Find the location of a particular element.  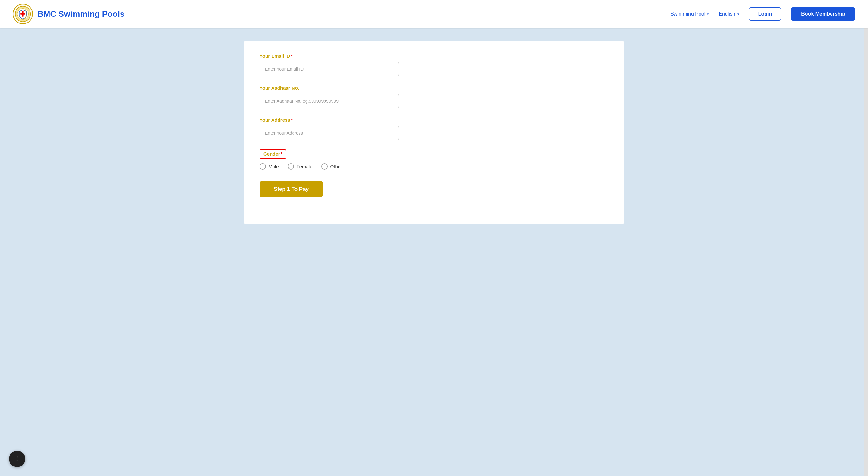

aadhaar-group: Your Aadhaar No. is located at coordinates (434, 97).